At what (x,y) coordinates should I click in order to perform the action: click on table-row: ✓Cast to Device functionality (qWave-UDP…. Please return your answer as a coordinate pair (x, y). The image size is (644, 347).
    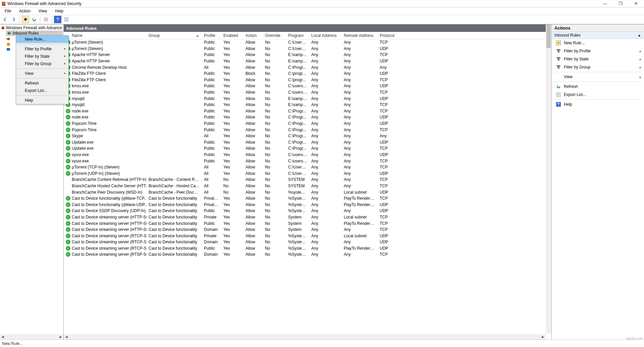
    Looking at the image, I should click on (308, 205).